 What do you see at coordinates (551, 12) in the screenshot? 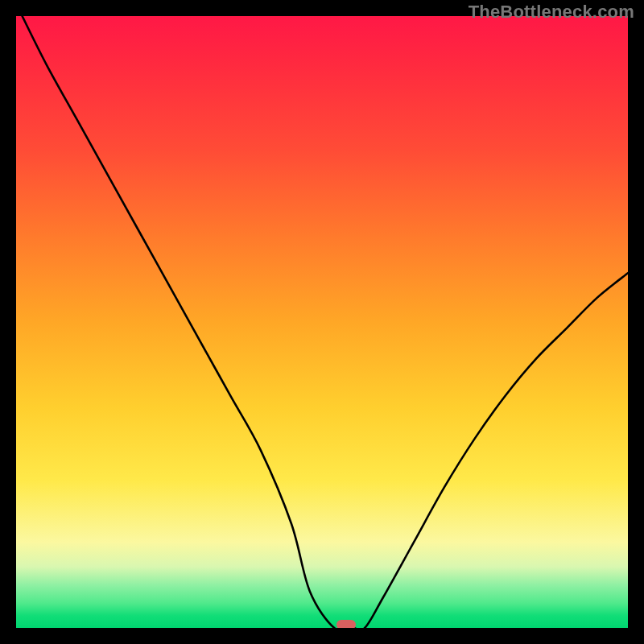
I see `watermark-text: TheBottleneck.com` at bounding box center [551, 12].